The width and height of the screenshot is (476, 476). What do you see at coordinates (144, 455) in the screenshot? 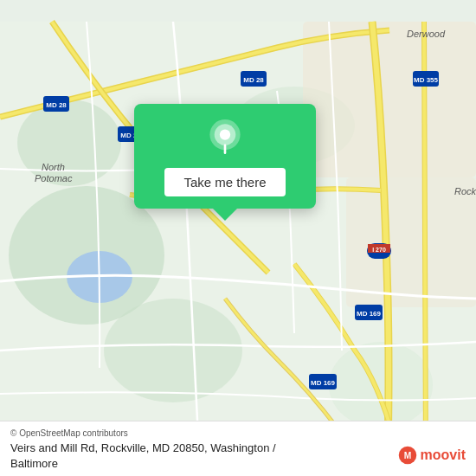
I see `address-block: Veirs and Mill Rd, Rockville, MD 20850, …` at bounding box center [144, 455].